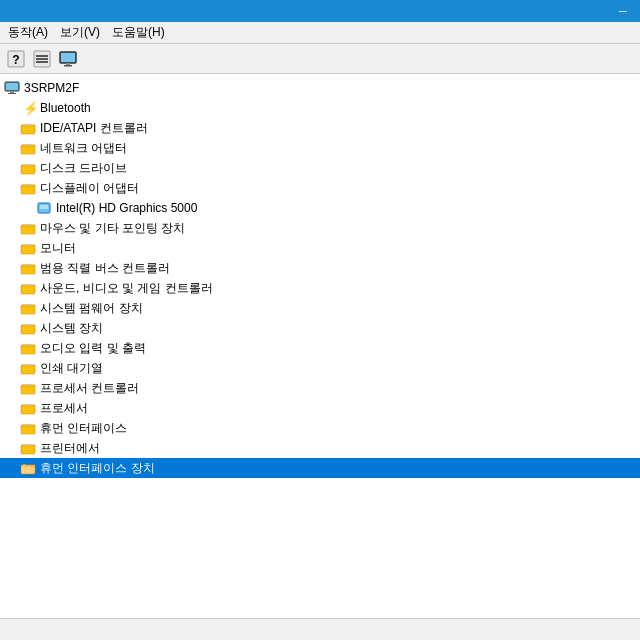 The height and width of the screenshot is (640, 640). What do you see at coordinates (66, 108) in the screenshot?
I see `tree-item-label: Bluetooth` at bounding box center [66, 108].